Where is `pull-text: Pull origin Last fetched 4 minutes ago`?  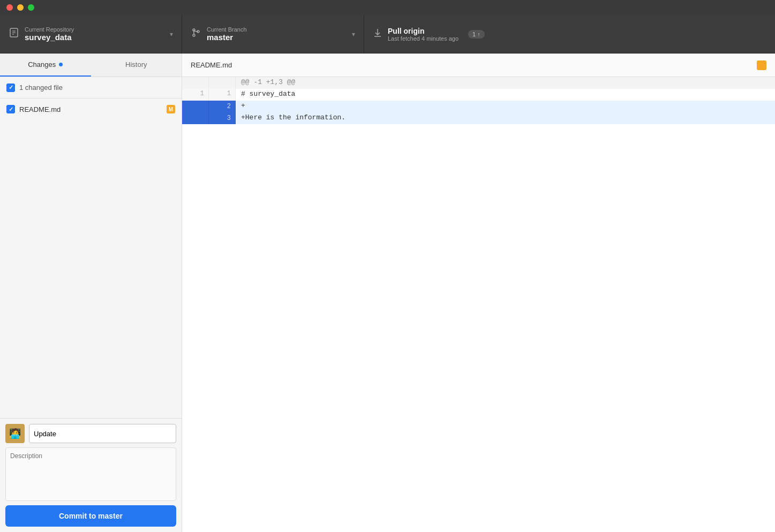 pull-text: Pull origin Last fetched 4 minutes ago is located at coordinates (423, 34).